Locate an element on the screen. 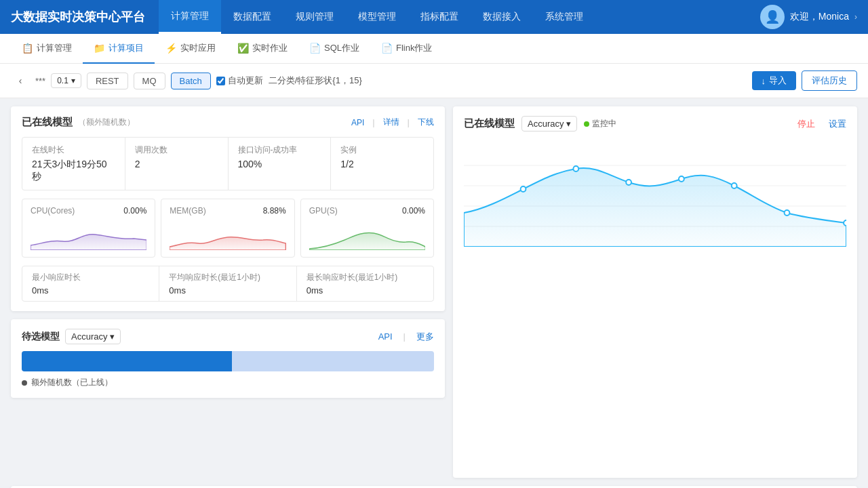 Image resolution: width=868 pixels, height=488 pixels. pending-model-title: 待选模型 is located at coordinates (41, 337).